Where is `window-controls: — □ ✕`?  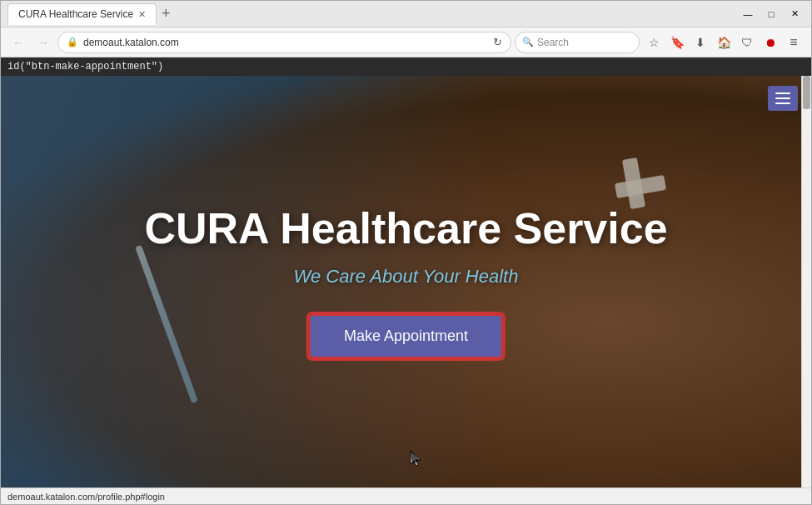
window-controls: — □ ✕ is located at coordinates (771, 14).